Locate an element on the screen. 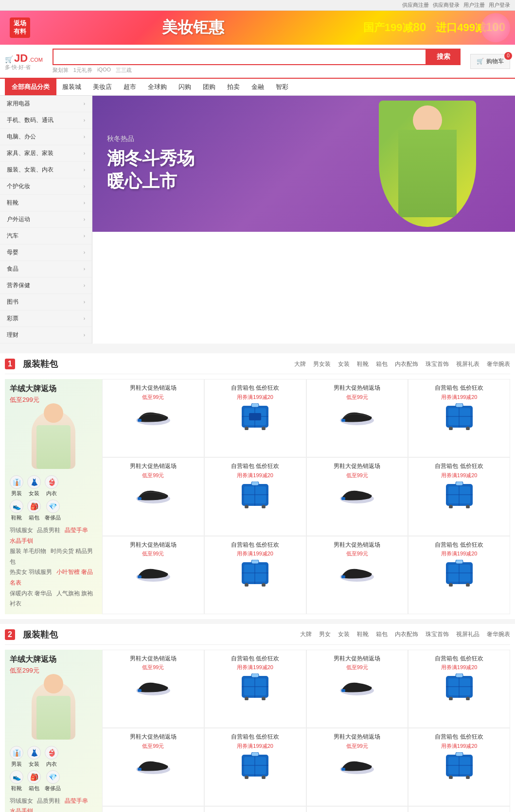 This screenshot has width=515, height=812. sidebar-item-1: 手机、数码、通讯 › is located at coordinates (46, 121).